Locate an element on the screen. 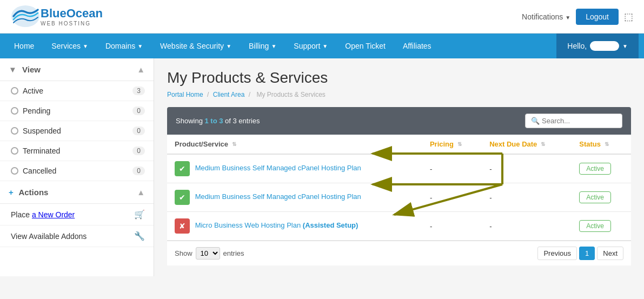 The image size is (644, 299). product-link-3: Micro Business Web Hosting Plan (Assiste… is located at coordinates (277, 225).